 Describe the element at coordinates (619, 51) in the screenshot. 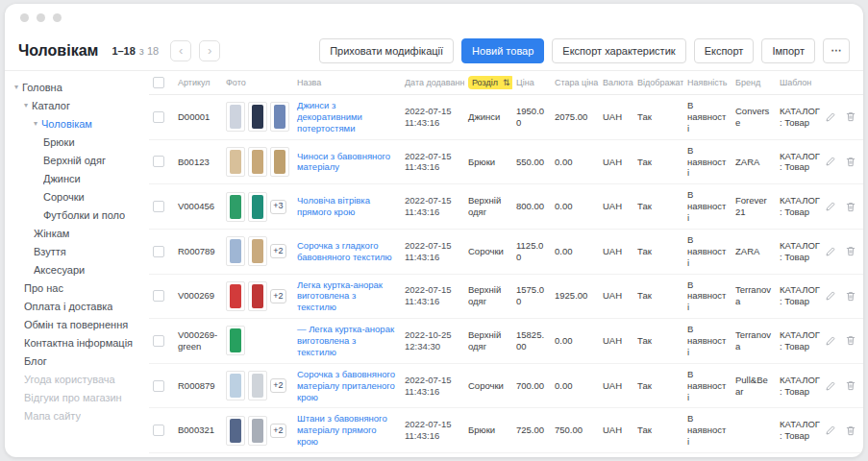

I see `export-characteristics-button: Експорт характеристик` at that location.